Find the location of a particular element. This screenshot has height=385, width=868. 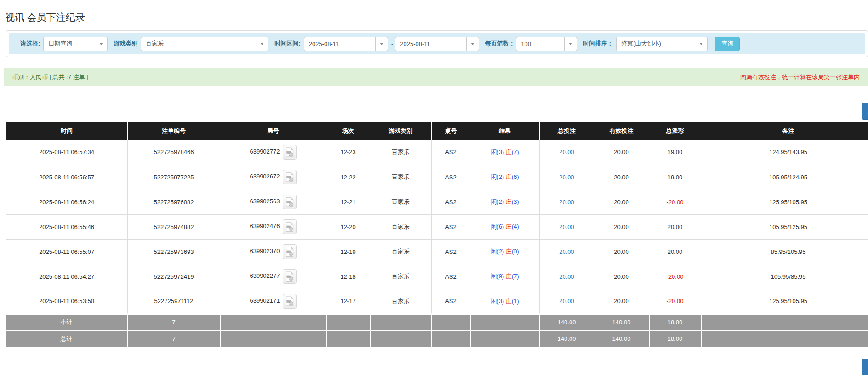

cell-round-number: 639902772 is located at coordinates (273, 152).